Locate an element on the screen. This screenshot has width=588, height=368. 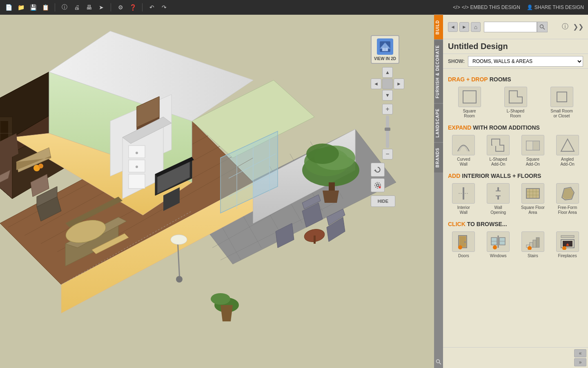
windows-icon is located at coordinates (498, 242).